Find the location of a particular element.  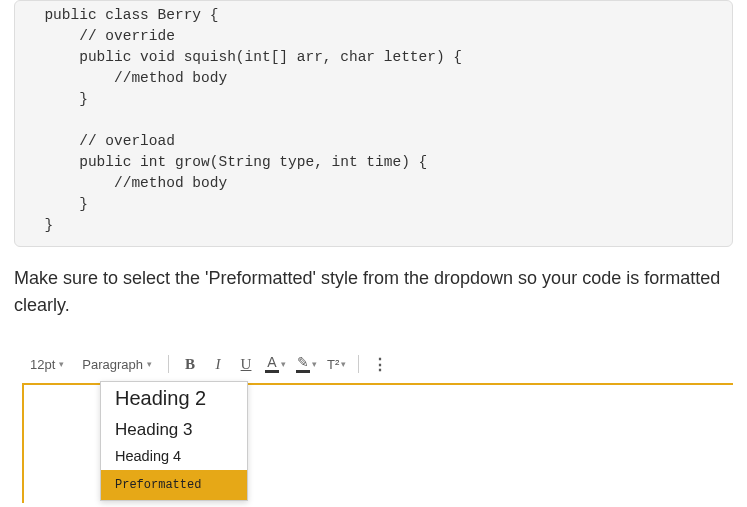

italic-button: I is located at coordinates (218, 364).